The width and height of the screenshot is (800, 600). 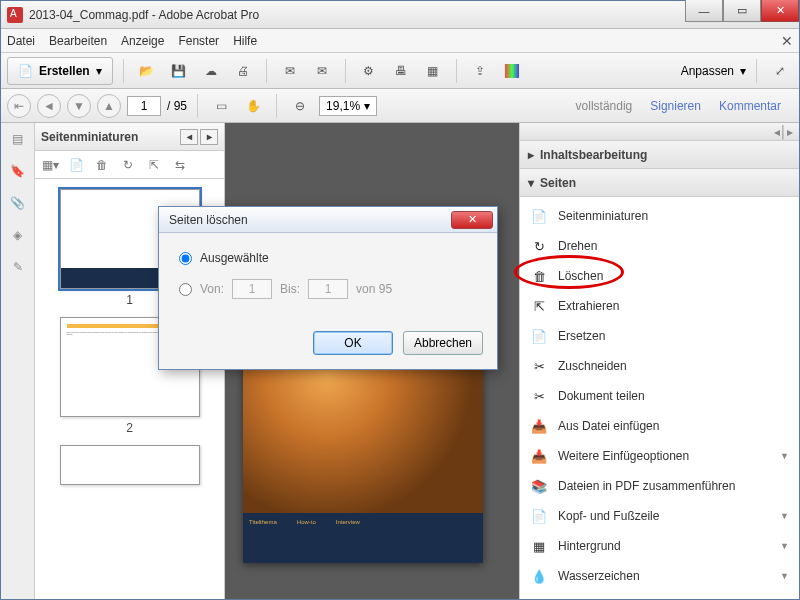 What do you see at coordinates (780, 71) in the screenshot?
I see `fullscreen-button: ⤢` at bounding box center [780, 71].